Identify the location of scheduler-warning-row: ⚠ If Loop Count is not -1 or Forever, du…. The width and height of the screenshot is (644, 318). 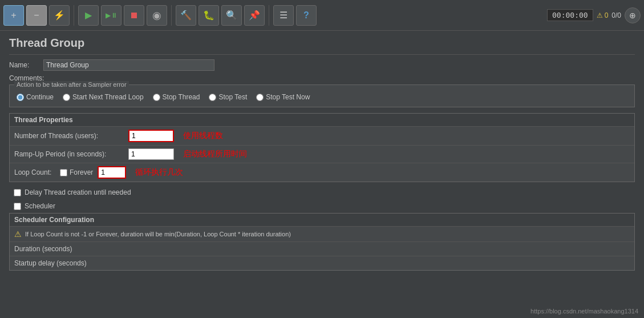
(322, 234).